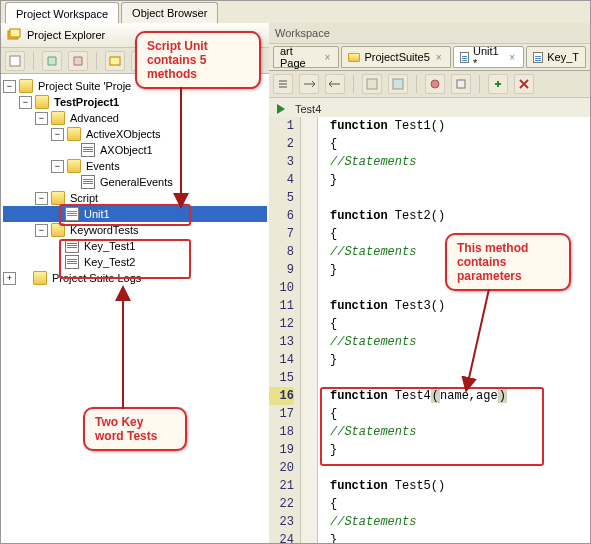 This screenshot has width=591, height=544. Describe the element at coordinates (460, 378) in the screenshot. I see `code-line` at that location.